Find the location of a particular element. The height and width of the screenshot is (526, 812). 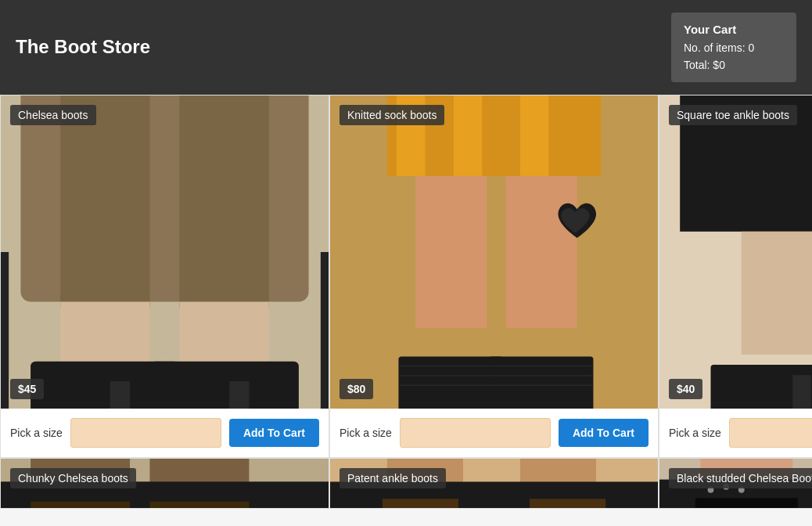

price-badge-chelsea-boots: $45 is located at coordinates (27, 389).